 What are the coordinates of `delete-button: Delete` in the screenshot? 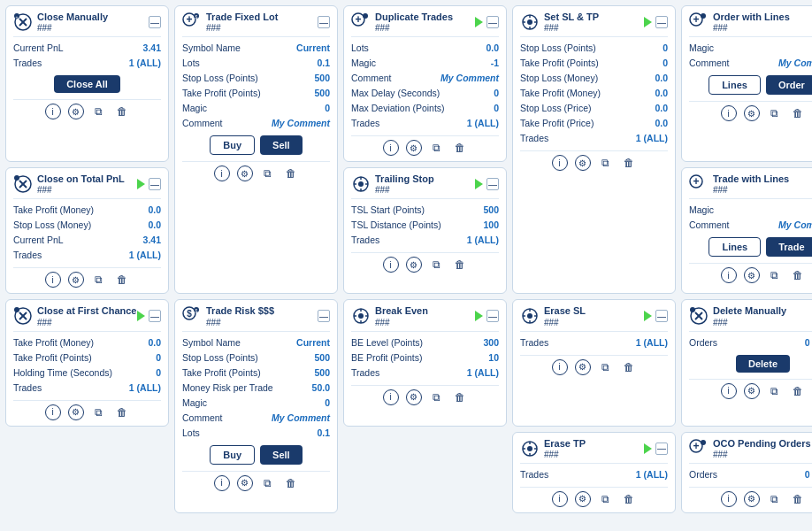 It's located at (762, 364).